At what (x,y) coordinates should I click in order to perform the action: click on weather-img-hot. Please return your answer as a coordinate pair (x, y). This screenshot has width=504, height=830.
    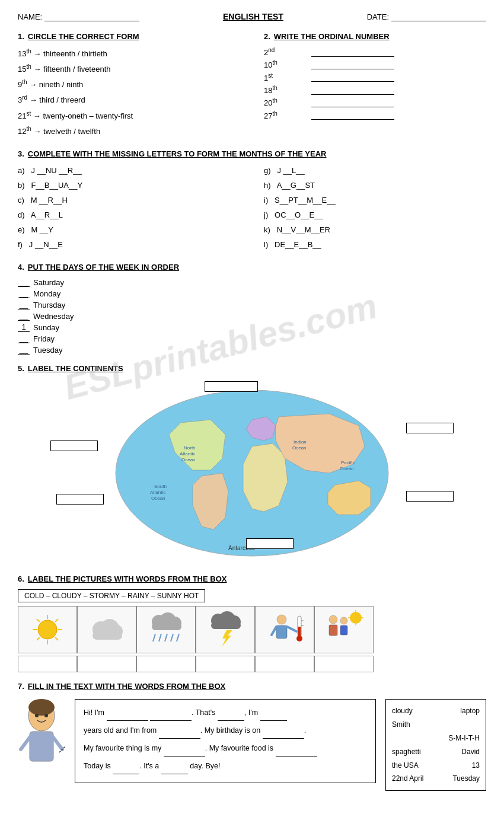
    Looking at the image, I should click on (344, 630).